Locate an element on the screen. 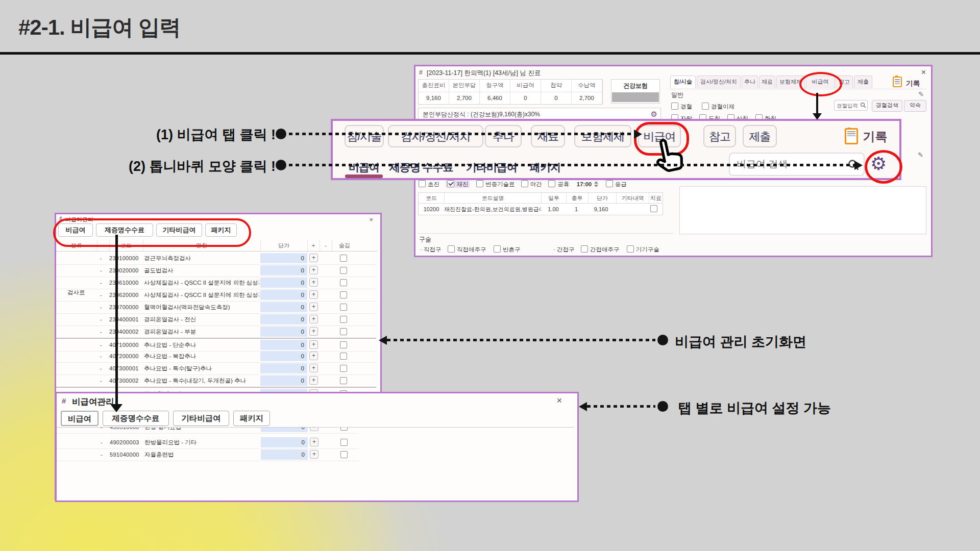  gear-icon: ⚙ is located at coordinates (654, 114).